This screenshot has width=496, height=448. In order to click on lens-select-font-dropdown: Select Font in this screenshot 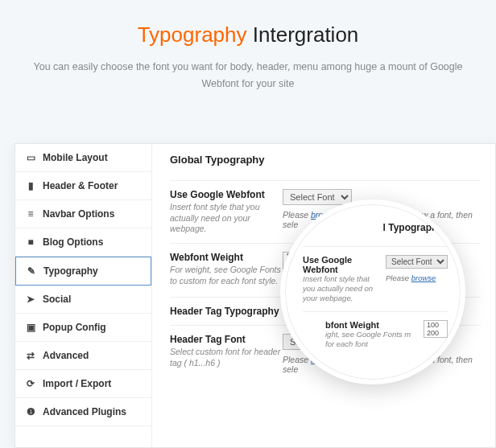, I will do `click(417, 262)`.